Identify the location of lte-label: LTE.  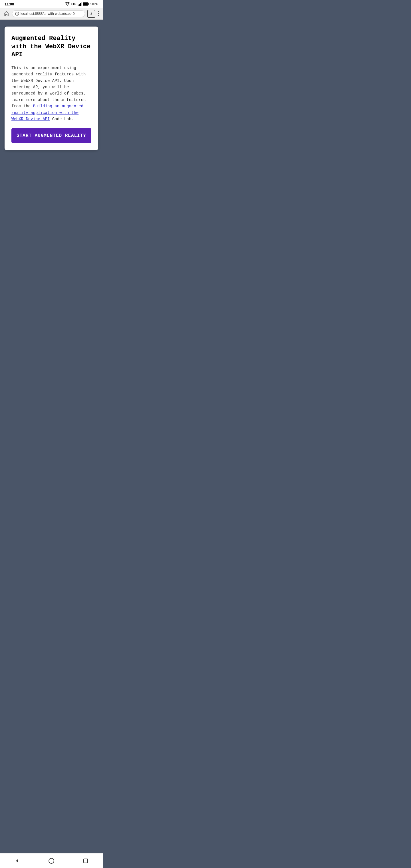
(73, 4).